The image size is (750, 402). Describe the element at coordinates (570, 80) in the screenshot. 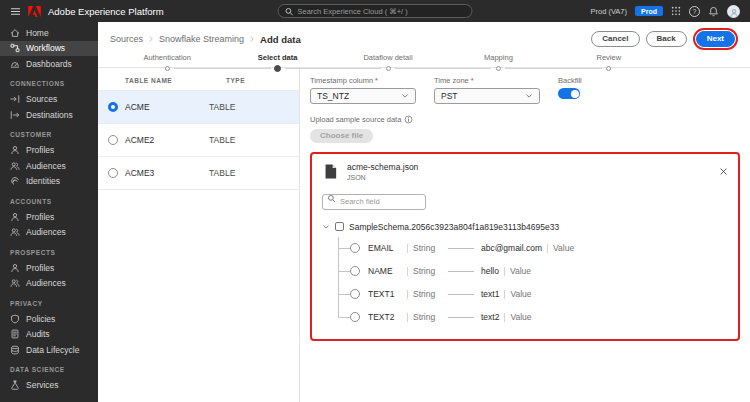

I see `backfill-label: Backfill` at that location.